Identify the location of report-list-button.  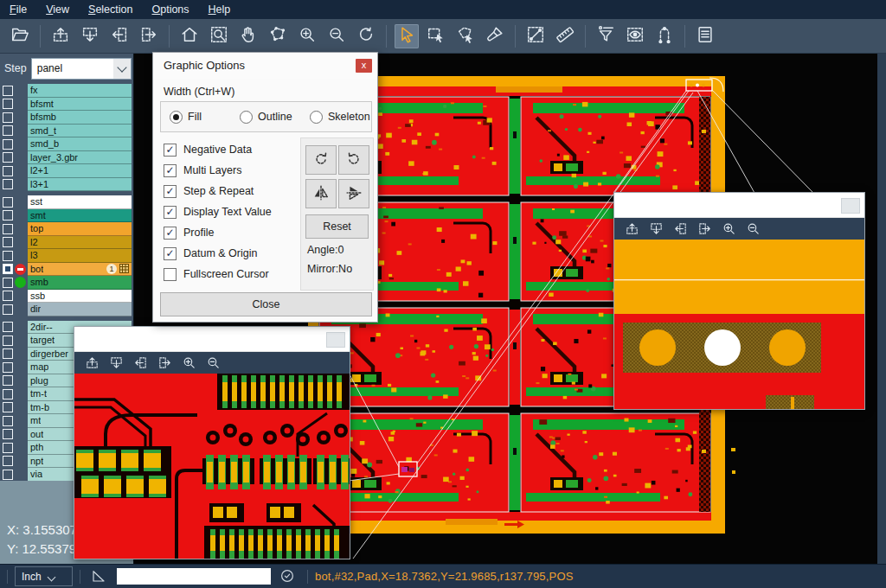
(705, 36).